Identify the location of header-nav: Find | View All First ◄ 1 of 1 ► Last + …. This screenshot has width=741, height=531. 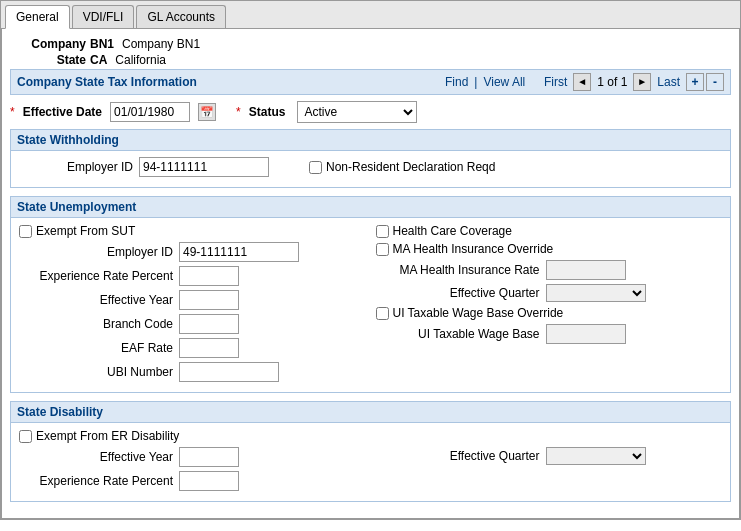
(584, 82).